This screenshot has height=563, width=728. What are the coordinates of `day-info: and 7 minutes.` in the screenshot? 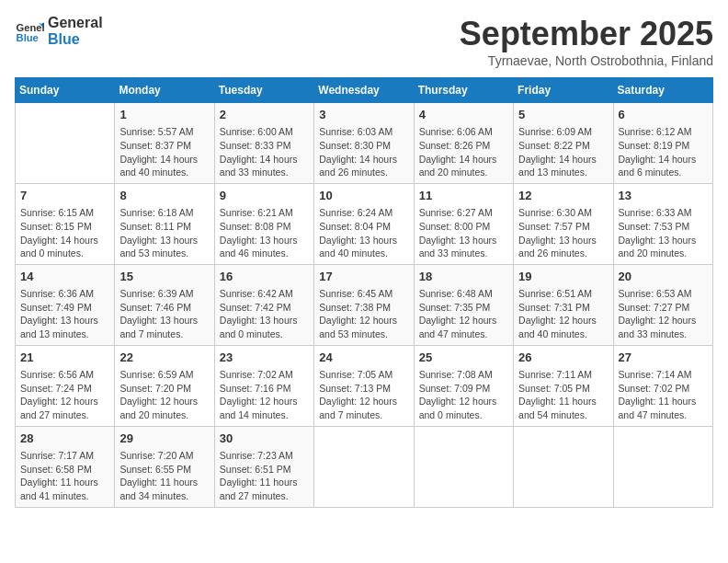 It's located at (164, 335).